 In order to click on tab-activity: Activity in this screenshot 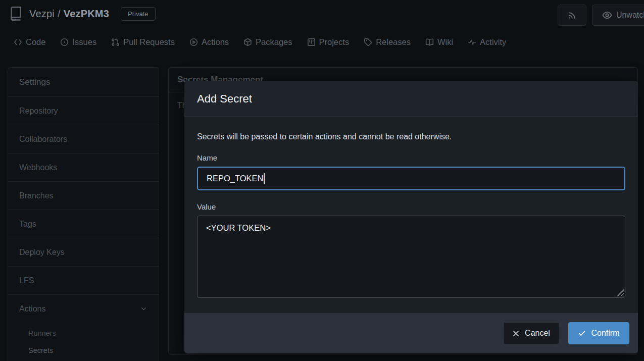, I will do `click(487, 42)`.